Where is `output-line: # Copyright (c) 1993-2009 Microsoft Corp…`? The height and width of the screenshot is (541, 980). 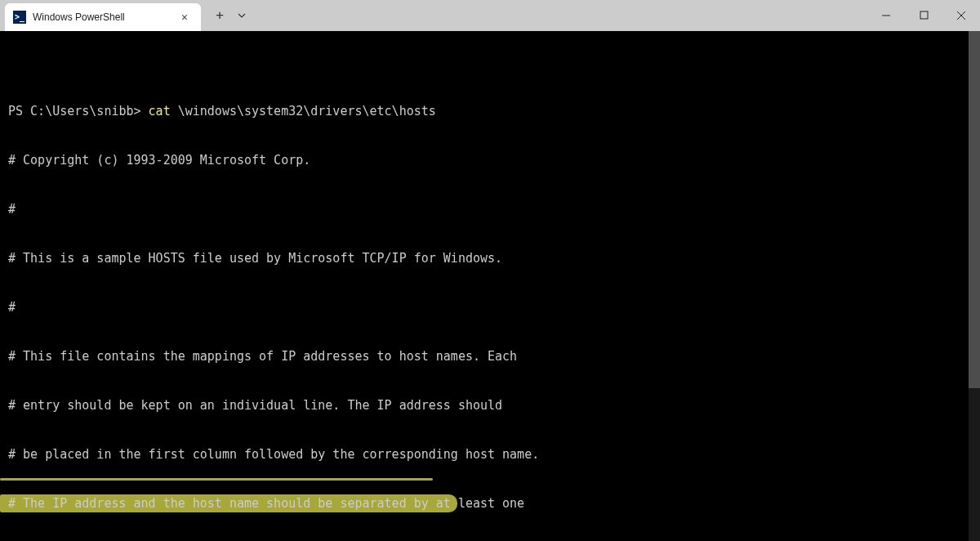
output-line: # Copyright (c) 1993-2009 Microsoft Corp… is located at coordinates (490, 160).